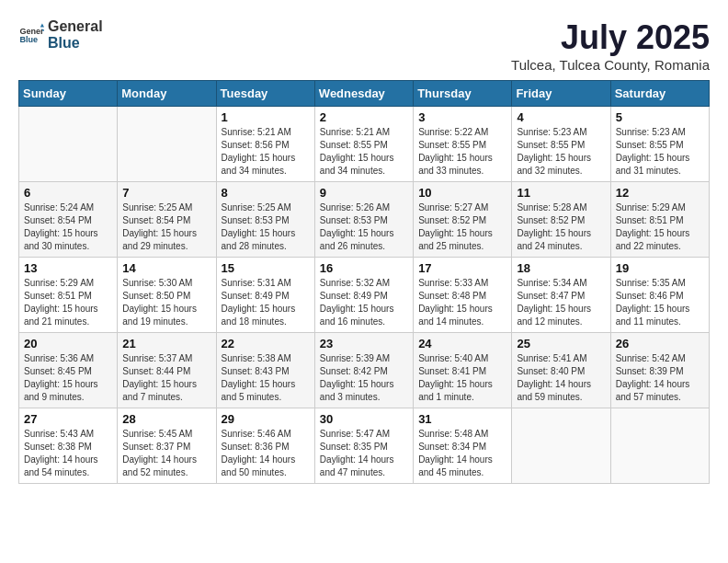 Image resolution: width=728 pixels, height=563 pixels. What do you see at coordinates (660, 269) in the screenshot?
I see `day-number: 19` at bounding box center [660, 269].